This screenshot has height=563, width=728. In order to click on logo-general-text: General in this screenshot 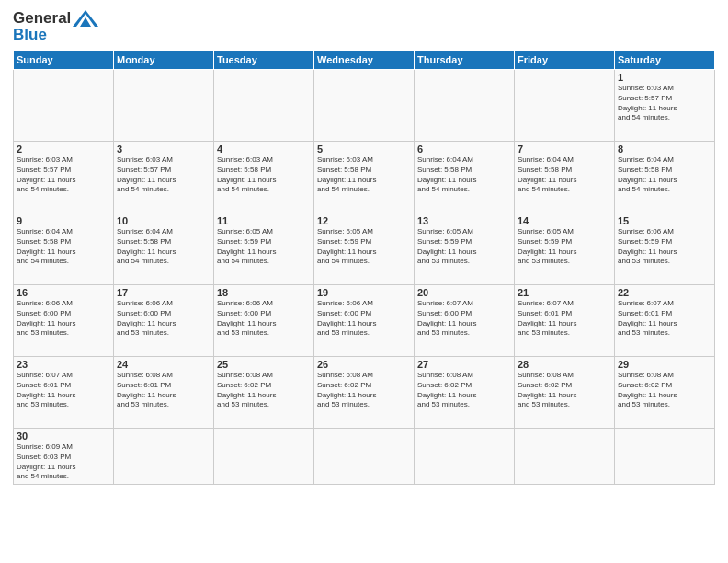, I will do `click(42, 18)`.